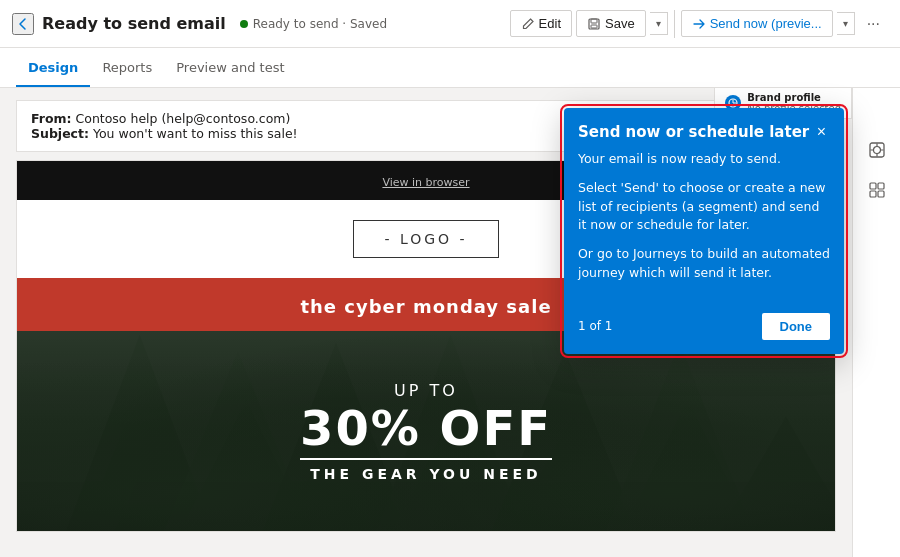 The image size is (900, 557). Describe the element at coordinates (694, 132) in the screenshot. I see `popup-title: Send now or schedule later` at that location.